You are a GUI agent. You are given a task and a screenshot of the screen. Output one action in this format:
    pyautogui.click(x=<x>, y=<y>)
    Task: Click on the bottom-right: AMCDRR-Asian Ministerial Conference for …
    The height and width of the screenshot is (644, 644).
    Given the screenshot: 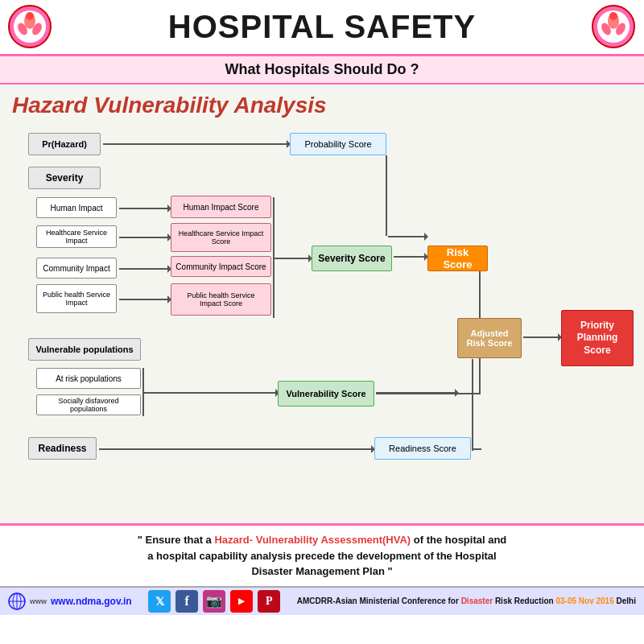 What is the action you would take?
    pyautogui.click(x=467, y=601)
    